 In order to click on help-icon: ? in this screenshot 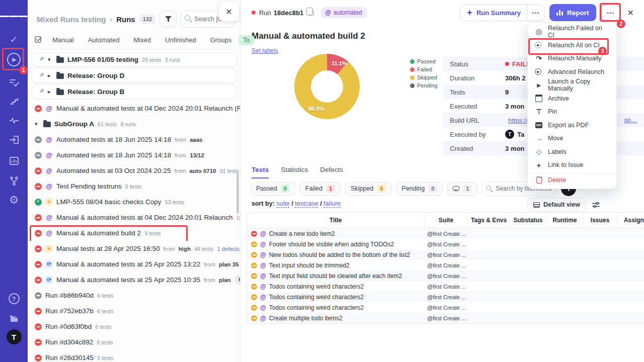, I will do `click(14, 299)`.